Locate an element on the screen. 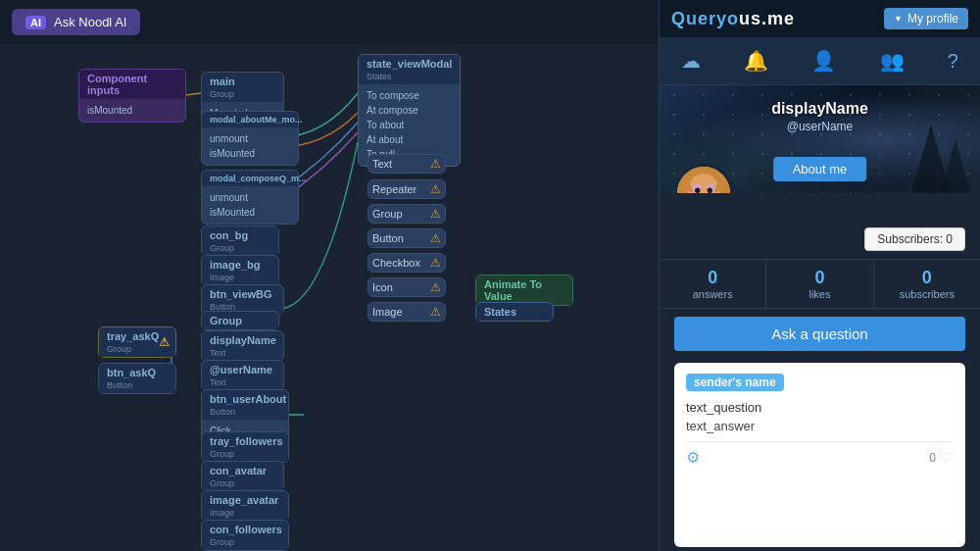 Image resolution: width=980 pixels, height=551 pixels. ask-noodl-button: AI Ask Noodl AI is located at coordinates (76, 22).